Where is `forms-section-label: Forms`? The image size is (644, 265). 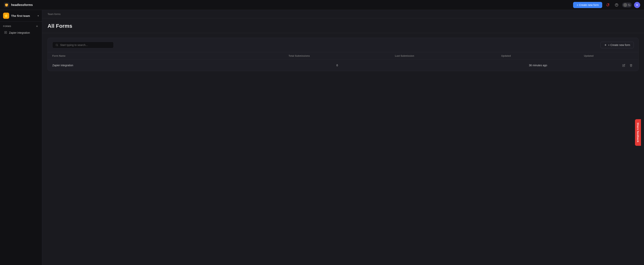
forms-section-label: Forms is located at coordinates (7, 26).